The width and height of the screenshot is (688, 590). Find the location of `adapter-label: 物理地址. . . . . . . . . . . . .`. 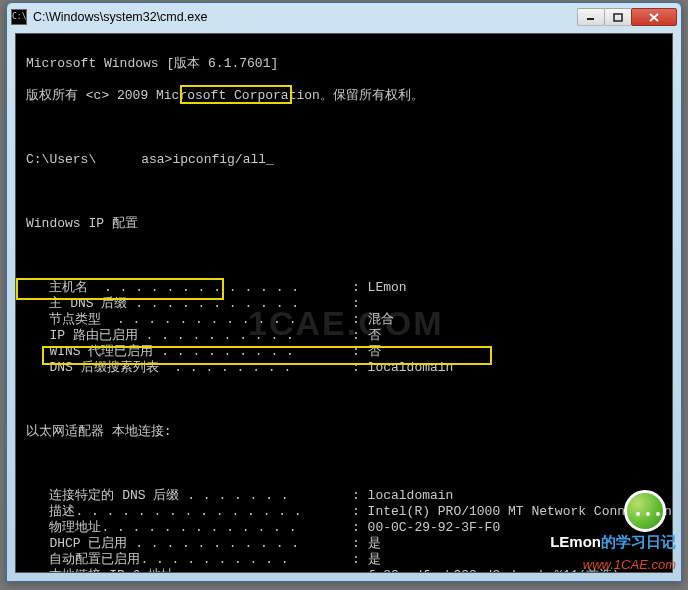

adapter-label: 物理地址. . . . . . . . . . . . . is located at coordinates (165, 528).